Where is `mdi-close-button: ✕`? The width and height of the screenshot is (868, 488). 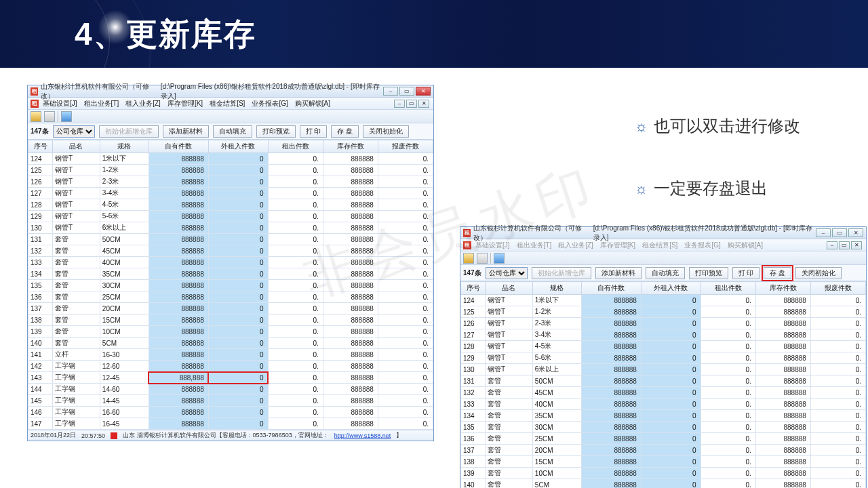
mdi-close-button: ✕ is located at coordinates (856, 245).